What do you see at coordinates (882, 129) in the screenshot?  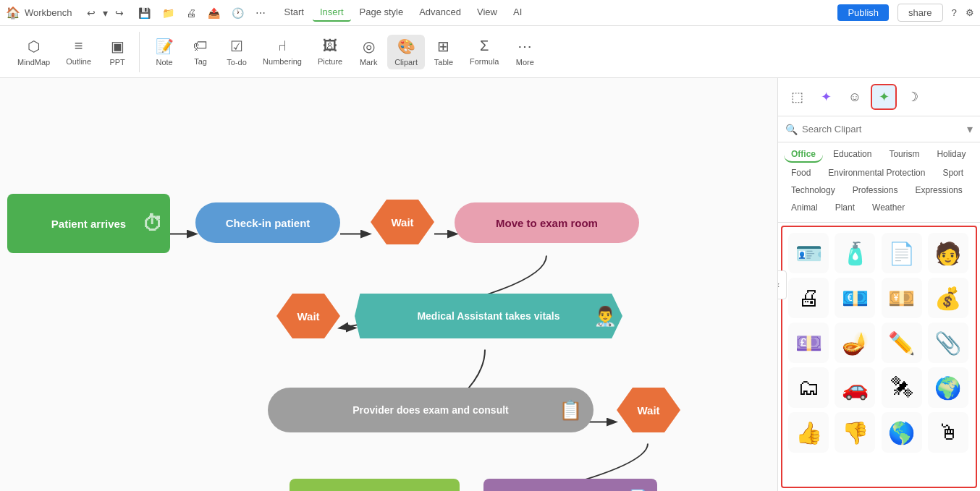 I see `search-input` at bounding box center [882, 129].